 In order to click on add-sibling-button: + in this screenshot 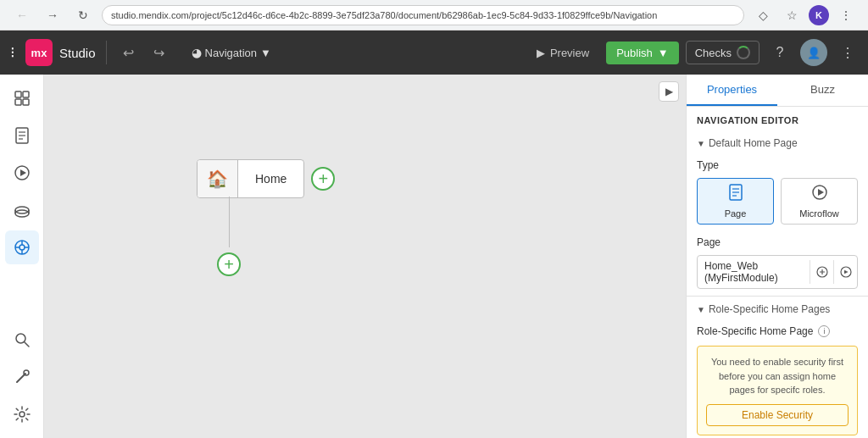, I will do `click(229, 264)`.